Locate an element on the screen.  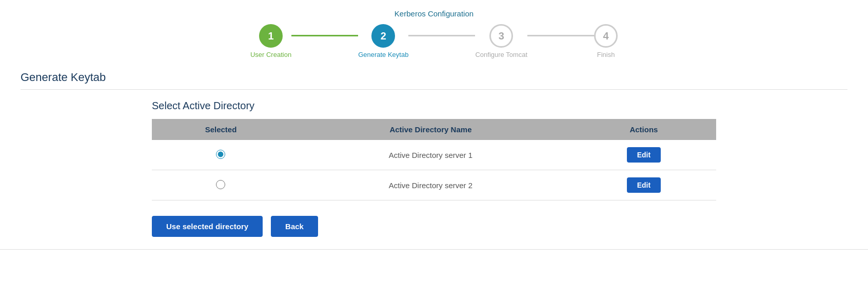
bottom-actions: Use selected directory Back is located at coordinates (434, 233).